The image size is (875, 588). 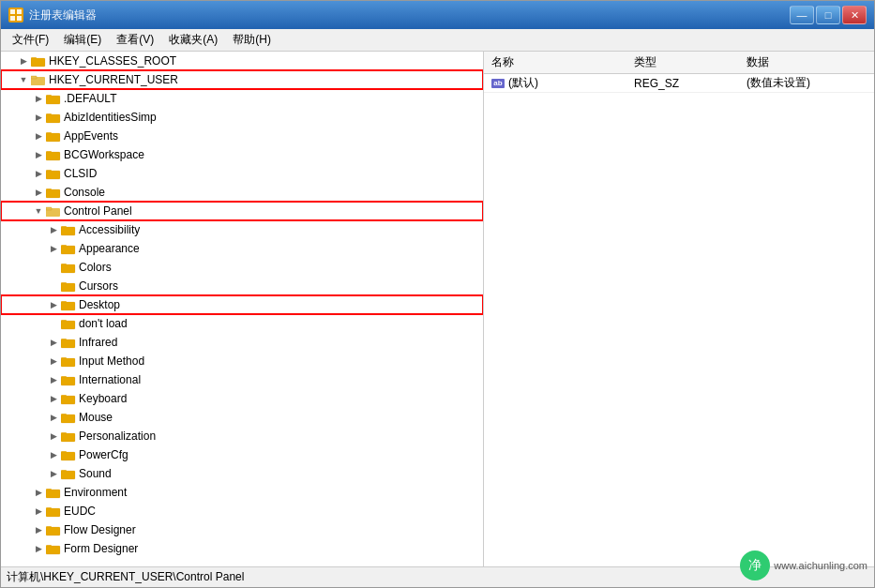 What do you see at coordinates (53, 417) in the screenshot?
I see `tree-expander-mouse: ▶` at bounding box center [53, 417].